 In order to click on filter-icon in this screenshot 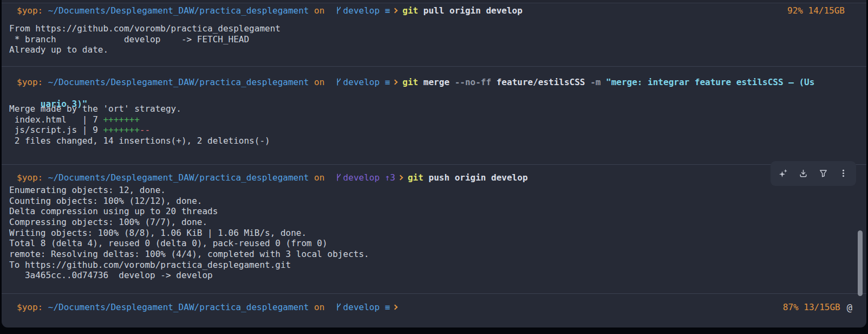, I will do `click(823, 174)`.